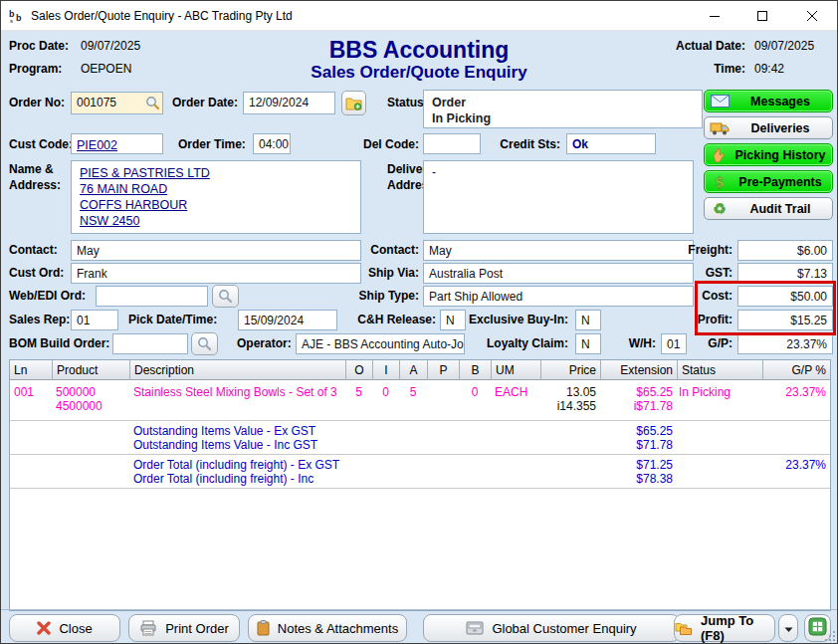 This screenshot has height=644, width=838. Describe the element at coordinates (84, 321) in the screenshot. I see `sales-rep-value: 01` at that location.